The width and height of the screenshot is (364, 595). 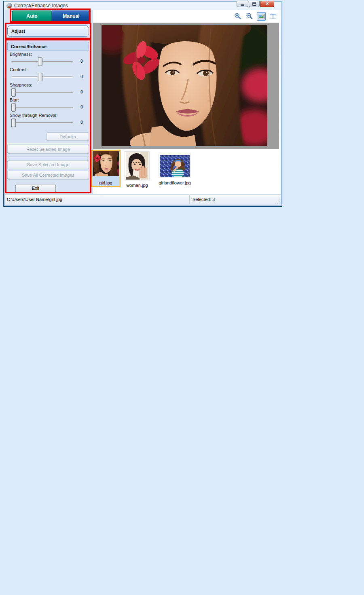 What do you see at coordinates (48, 46) in the screenshot?
I see `correct-enhance-button: Correct/Enhance` at bounding box center [48, 46].